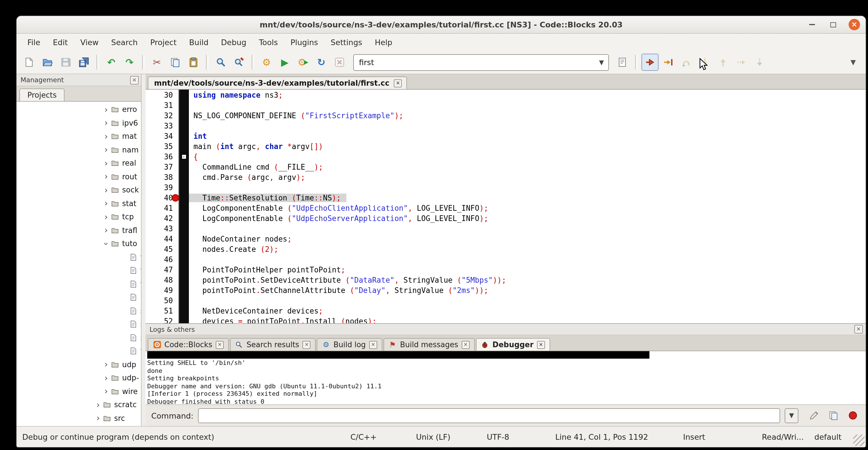 The height and width of the screenshot is (450, 868). I want to click on tree-item-udp: ›udp, so click(79, 364).